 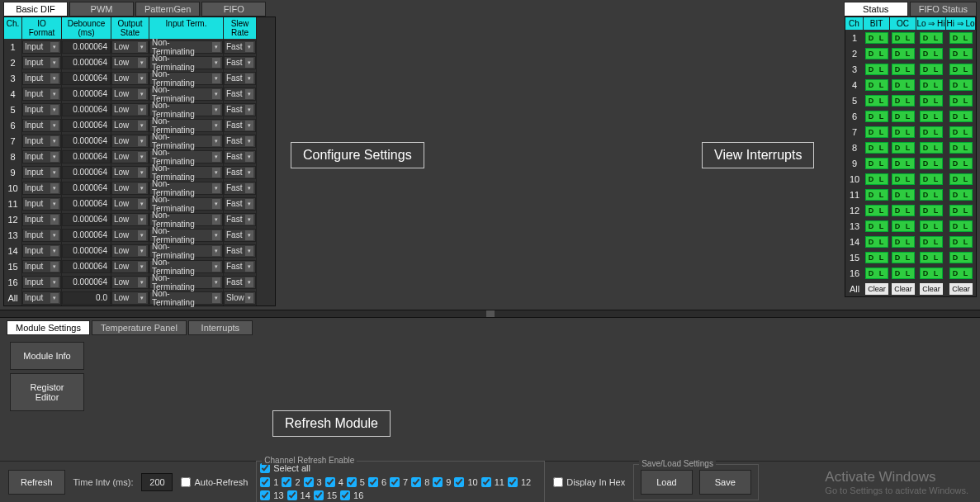 I want to click on ch-enable-10: 10, so click(x=466, y=482).